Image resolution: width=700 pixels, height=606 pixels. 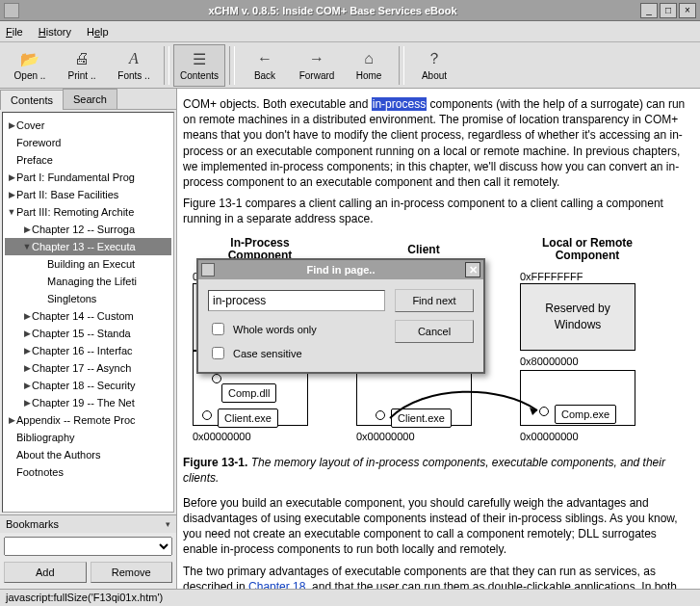 What do you see at coordinates (39, 143) in the screenshot?
I see `tree-item-label: Foreword` at bounding box center [39, 143].